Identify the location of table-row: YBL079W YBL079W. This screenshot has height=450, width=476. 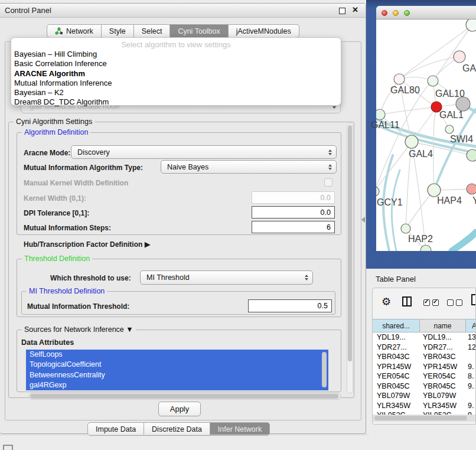
(424, 396).